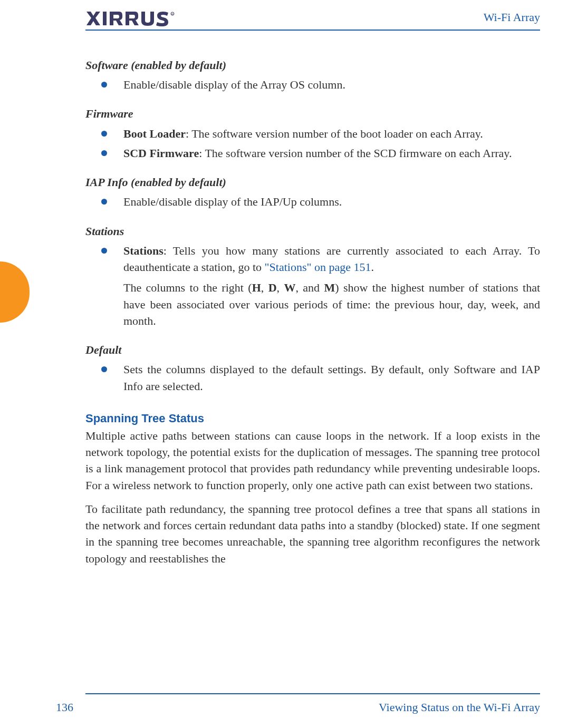 Image resolution: width=577 pixels, height=728 pixels. Describe the element at coordinates (172, 14) in the screenshot. I see `svg-text: R` at that location.